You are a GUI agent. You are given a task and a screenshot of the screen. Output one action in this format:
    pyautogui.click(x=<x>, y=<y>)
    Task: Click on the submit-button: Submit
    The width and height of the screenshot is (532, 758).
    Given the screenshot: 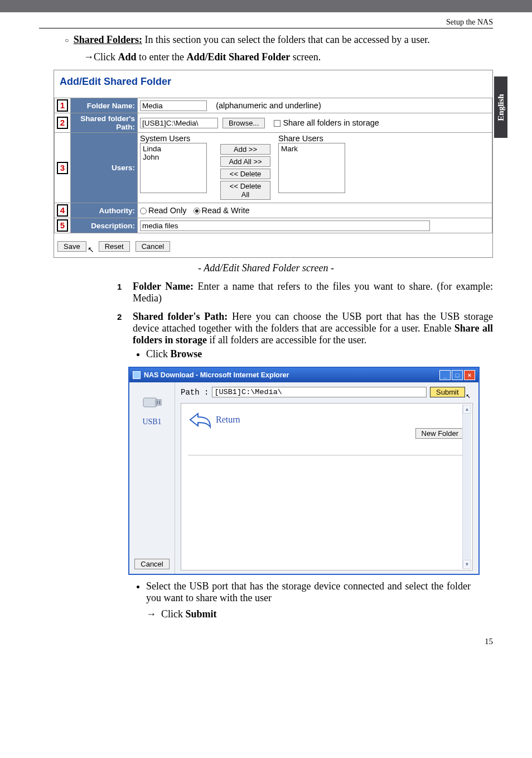 What is the action you would take?
    pyautogui.click(x=447, y=392)
    